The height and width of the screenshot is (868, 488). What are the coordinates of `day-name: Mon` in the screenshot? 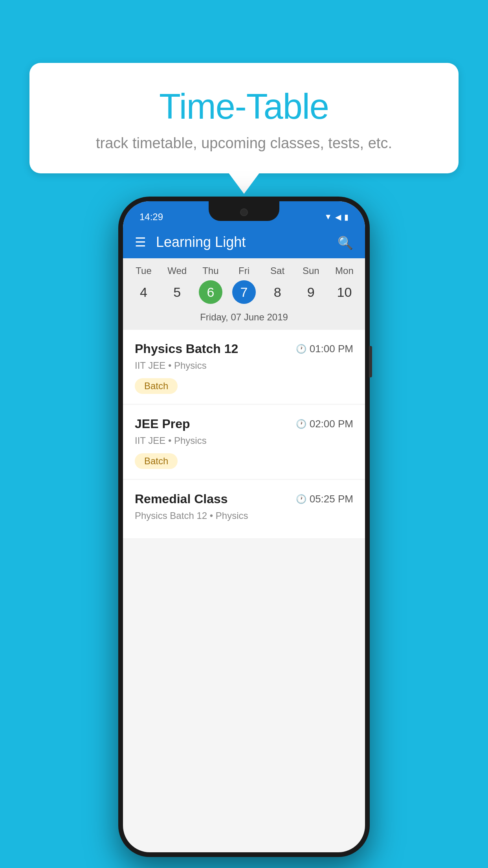 It's located at (344, 271).